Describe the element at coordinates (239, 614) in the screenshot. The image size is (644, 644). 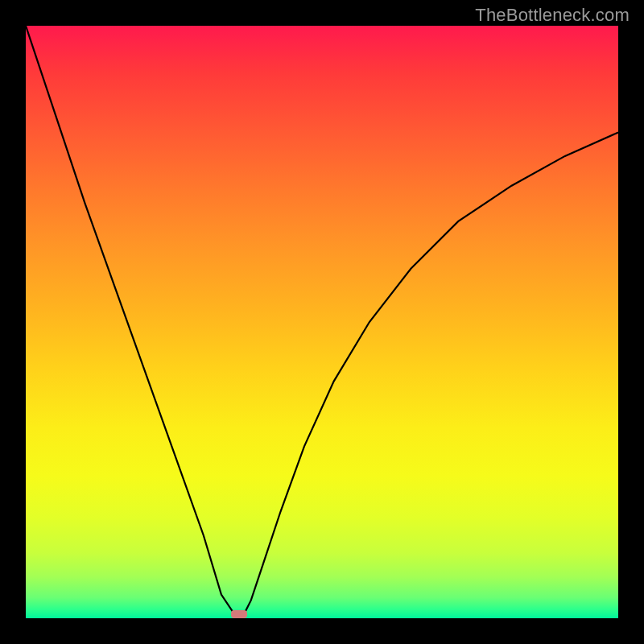
I see `minimum-marker` at that location.